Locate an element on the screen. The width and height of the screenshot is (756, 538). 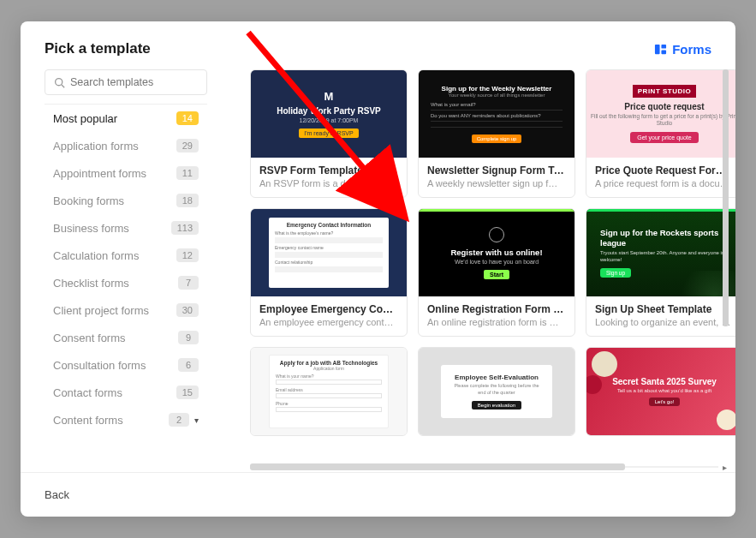
gallery-scrollbar-horizontal: ▸ is located at coordinates (485, 467).